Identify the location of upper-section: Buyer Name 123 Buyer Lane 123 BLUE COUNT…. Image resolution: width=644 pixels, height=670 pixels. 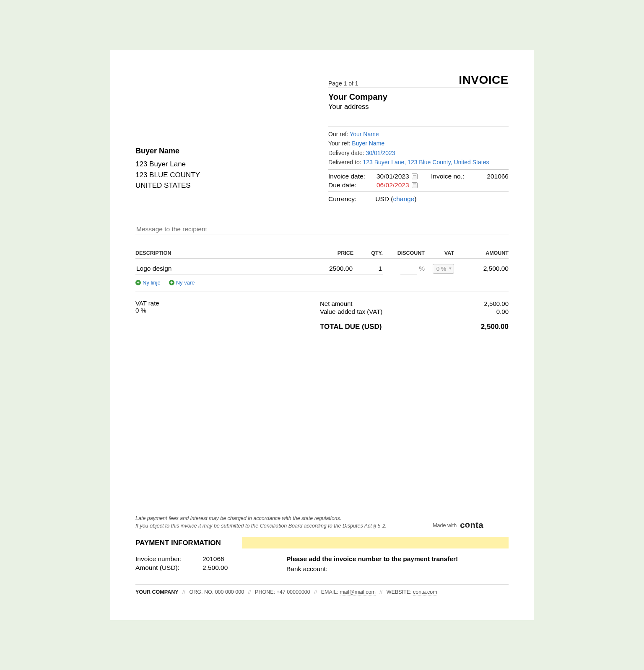
(322, 138).